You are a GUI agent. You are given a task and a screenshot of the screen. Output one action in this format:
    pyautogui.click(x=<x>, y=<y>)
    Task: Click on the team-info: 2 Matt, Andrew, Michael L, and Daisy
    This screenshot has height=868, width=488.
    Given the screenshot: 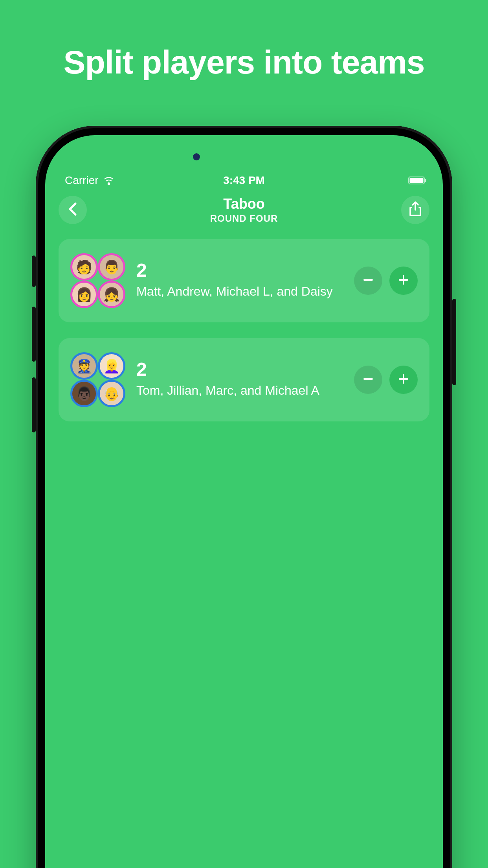 What is the action you would take?
    pyautogui.click(x=240, y=281)
    